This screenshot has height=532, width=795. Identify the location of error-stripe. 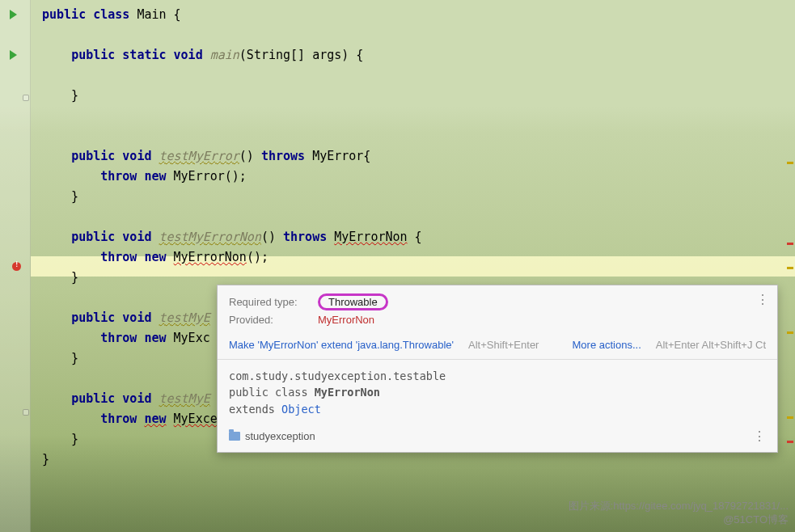
(790, 266).